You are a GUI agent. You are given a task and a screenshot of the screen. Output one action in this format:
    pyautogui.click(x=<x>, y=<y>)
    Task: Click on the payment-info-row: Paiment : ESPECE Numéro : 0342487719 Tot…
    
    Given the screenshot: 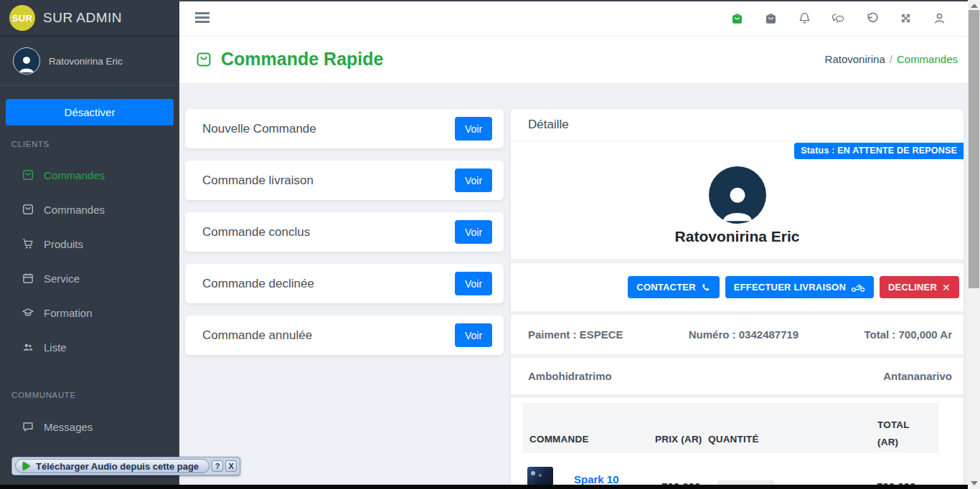 What is the action you would take?
    pyautogui.click(x=738, y=334)
    